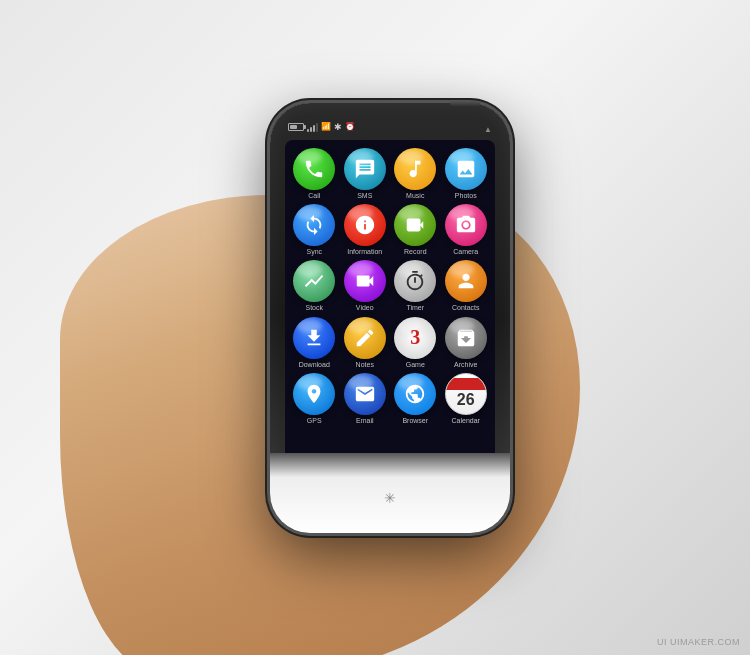 The width and height of the screenshot is (750, 655). I want to click on wifi-icon: 📶, so click(326, 126).